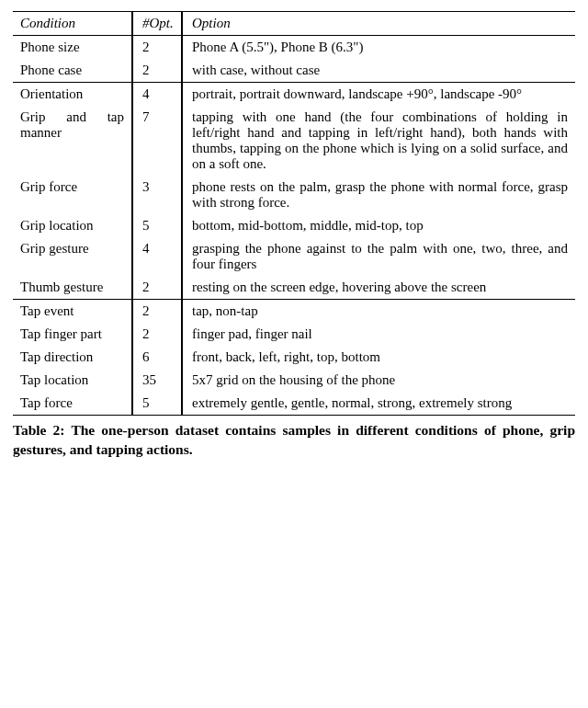 Image resolution: width=588 pixels, height=708 pixels. I want to click on cell-option: portrait, portrait downward, landscape +…, so click(379, 95).